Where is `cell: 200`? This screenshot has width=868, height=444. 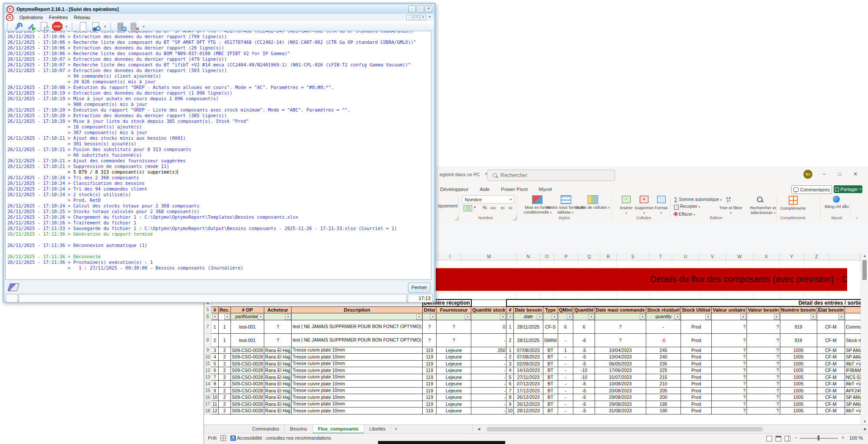
cell: 200 is located at coordinates (663, 398).